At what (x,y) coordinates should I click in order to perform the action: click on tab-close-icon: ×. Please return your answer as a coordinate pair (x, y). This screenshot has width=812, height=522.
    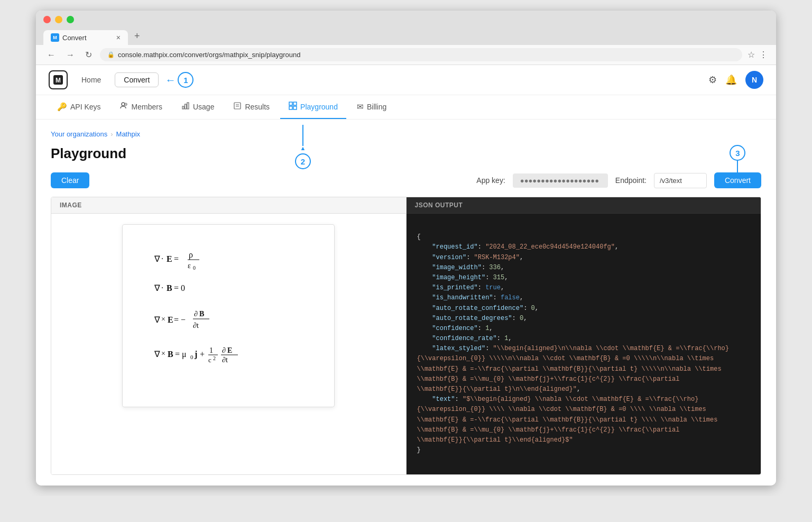
    Looking at the image, I should click on (118, 38).